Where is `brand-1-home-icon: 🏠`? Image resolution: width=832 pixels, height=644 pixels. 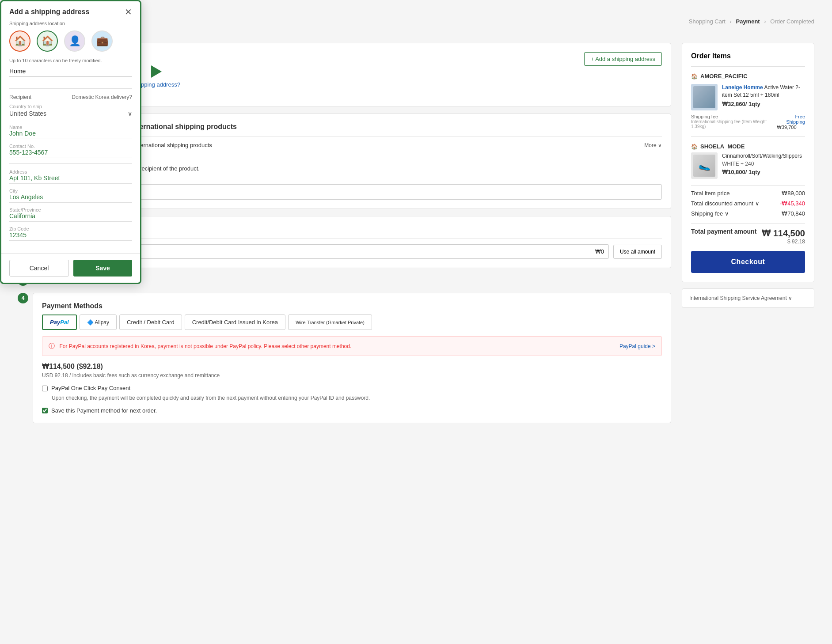 brand-1-home-icon: 🏠 is located at coordinates (695, 76).